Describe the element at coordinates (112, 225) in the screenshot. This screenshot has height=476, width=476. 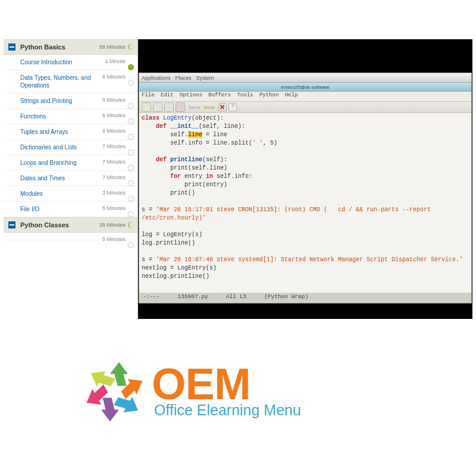
I see `section-duration: 29 Minutes` at that location.